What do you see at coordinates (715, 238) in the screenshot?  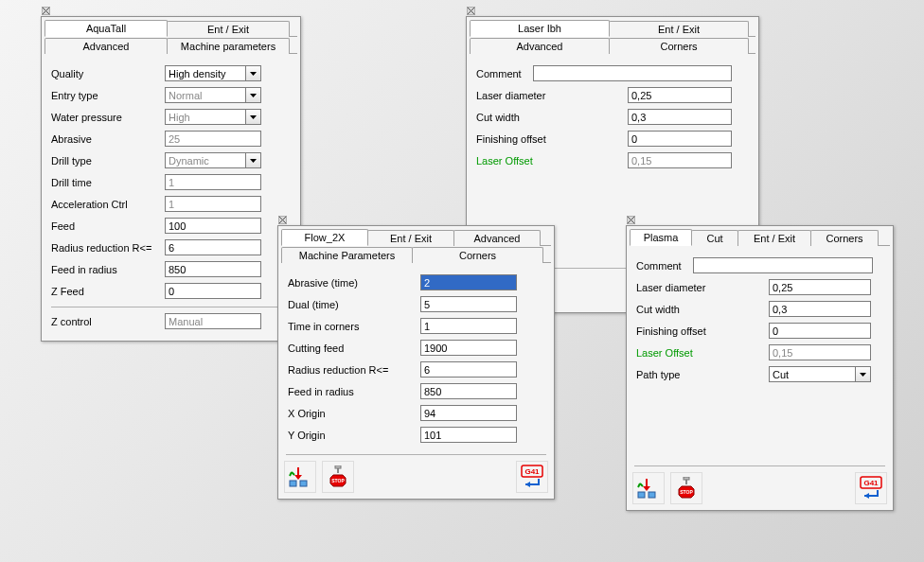 I see `tab-cut: Cut` at bounding box center [715, 238].